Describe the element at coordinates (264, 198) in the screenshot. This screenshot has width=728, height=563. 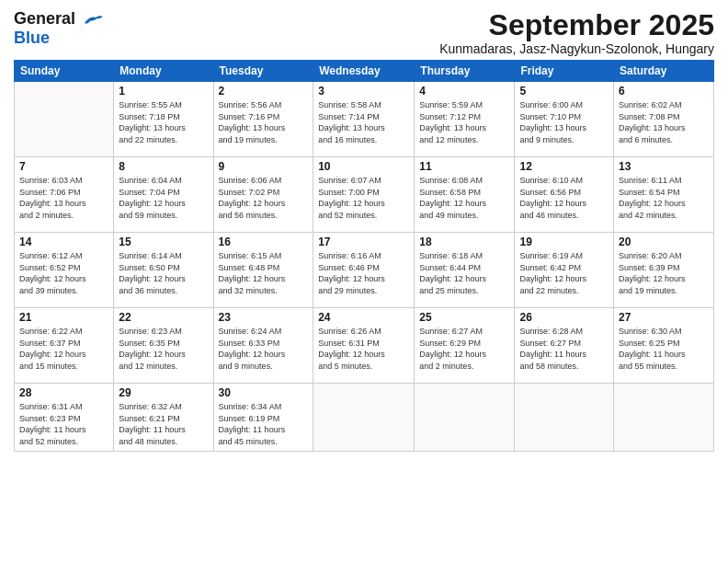
I see `cell-info-text: Sunrise: 6:06 AM Sunset: 7:02 PM Dayligh…` at that location.